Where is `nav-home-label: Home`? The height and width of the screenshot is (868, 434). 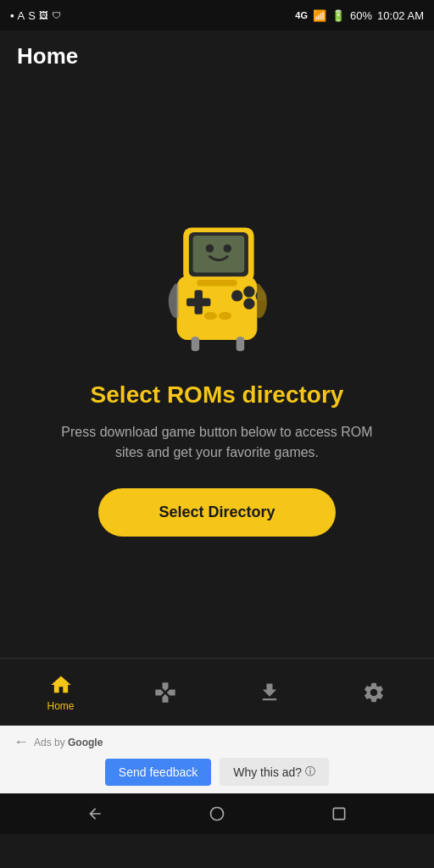
nav-home-label: Home is located at coordinates (60, 706).